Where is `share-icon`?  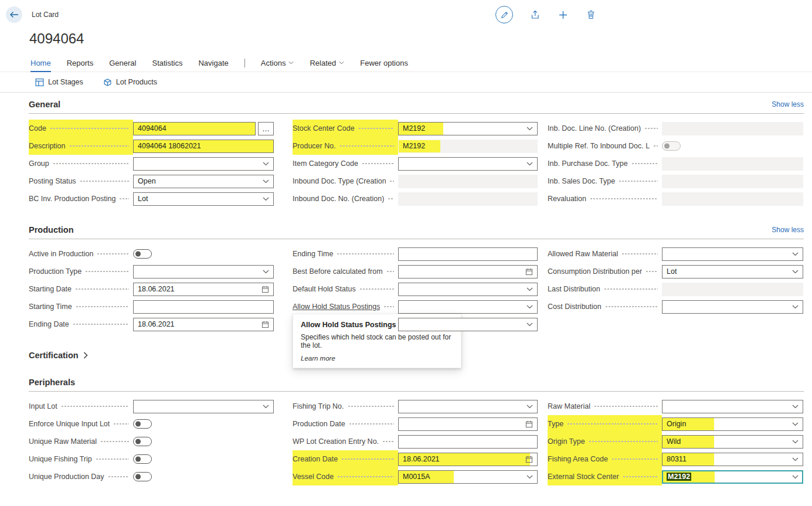
share-icon is located at coordinates (535, 15).